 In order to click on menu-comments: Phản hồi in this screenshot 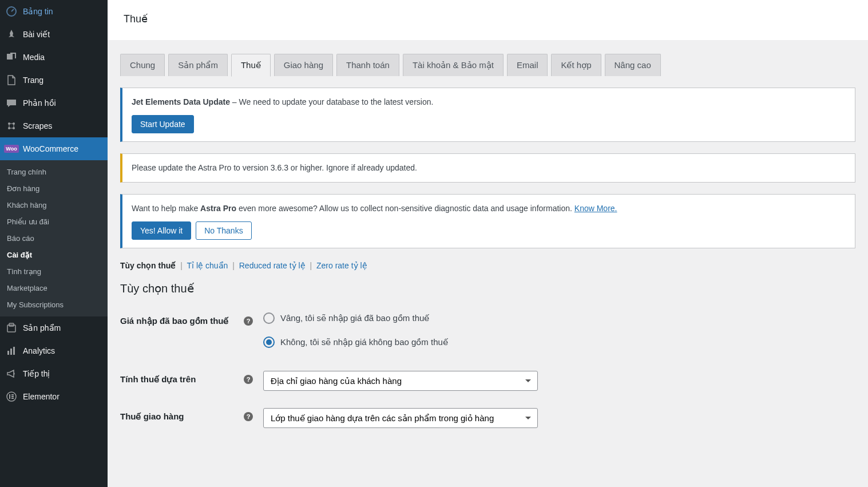, I will do `click(54, 103)`.